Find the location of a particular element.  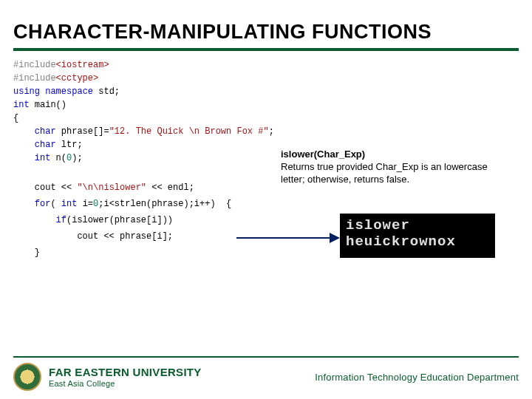

university-seal-icon is located at coordinates (27, 377).